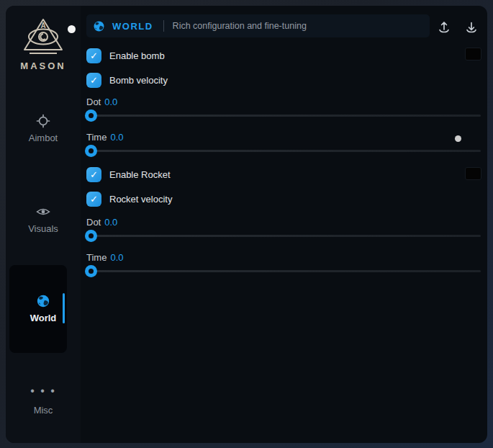  What do you see at coordinates (132, 26) in the screenshot?
I see `page-title: WORLD` at bounding box center [132, 26].